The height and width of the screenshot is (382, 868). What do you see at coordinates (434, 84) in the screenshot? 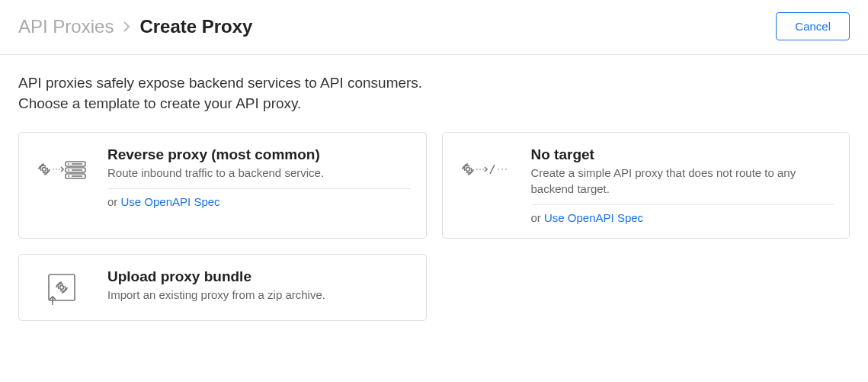
I see `intro-line-1: API proxies safely expose backend servic…` at bounding box center [434, 84].